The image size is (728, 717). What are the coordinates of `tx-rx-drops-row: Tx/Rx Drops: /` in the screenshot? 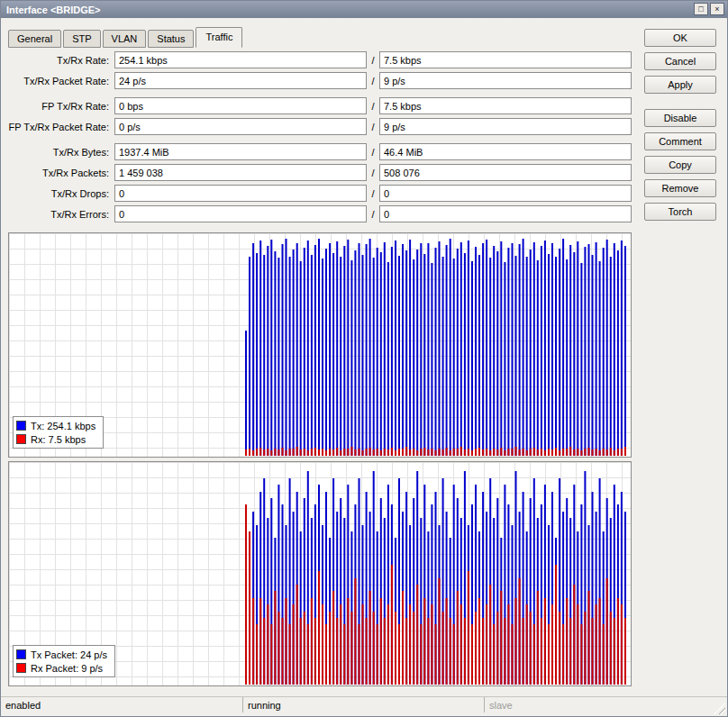 It's located at (320, 193).